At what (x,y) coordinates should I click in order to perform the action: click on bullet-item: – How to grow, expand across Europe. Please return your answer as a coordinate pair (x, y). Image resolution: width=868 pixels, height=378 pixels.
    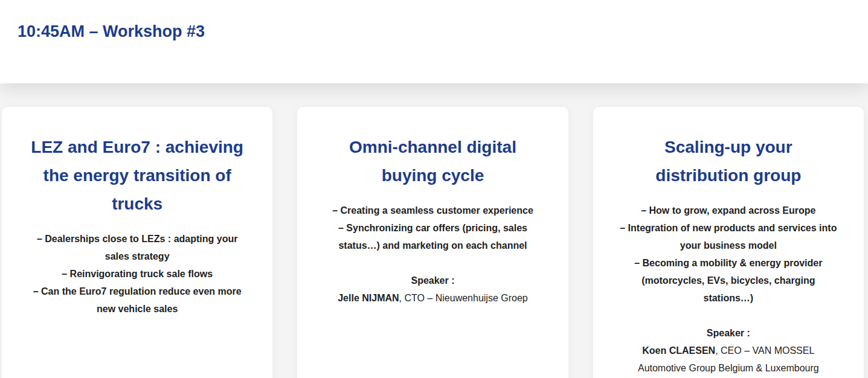
    Looking at the image, I should click on (728, 210).